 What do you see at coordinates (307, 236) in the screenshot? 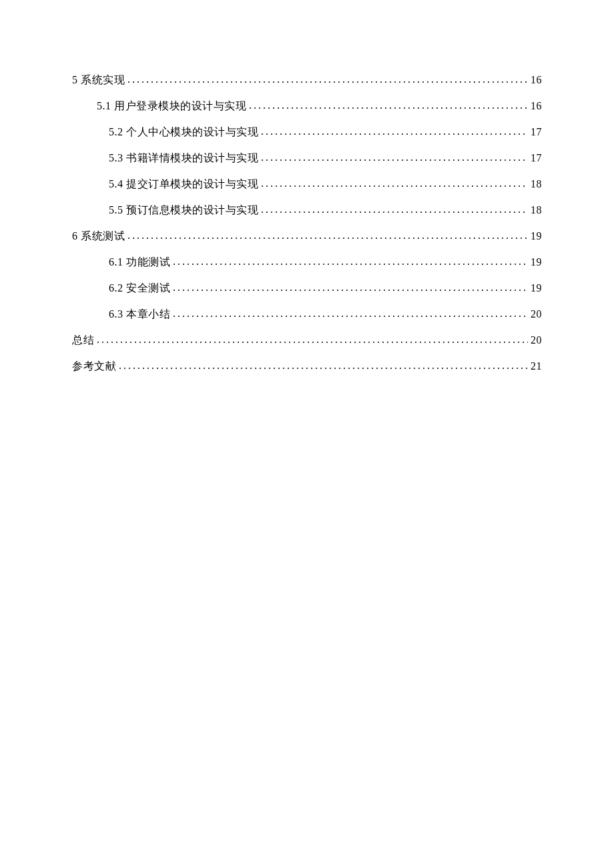
I see `toc-entry: 6 系统测试 19` at bounding box center [307, 236].